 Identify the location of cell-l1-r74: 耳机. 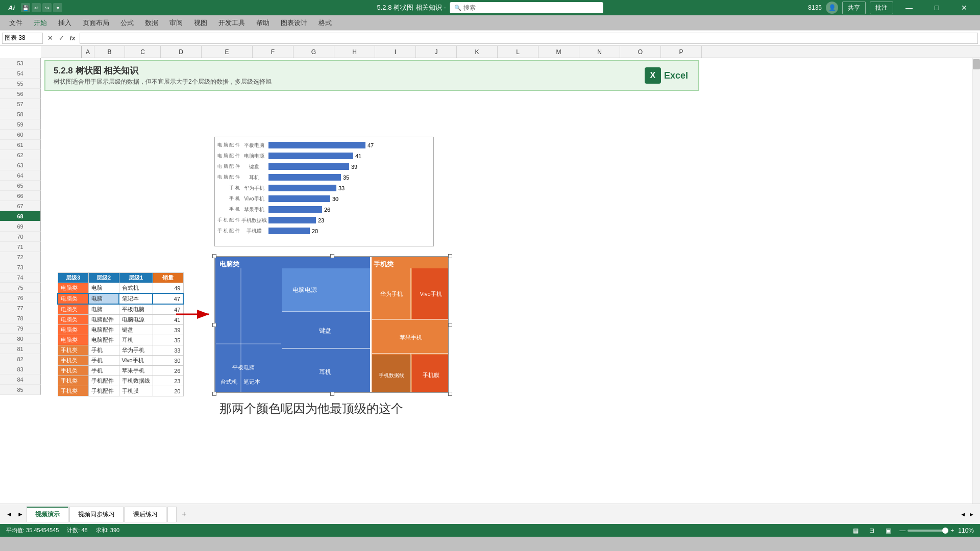
(136, 340).